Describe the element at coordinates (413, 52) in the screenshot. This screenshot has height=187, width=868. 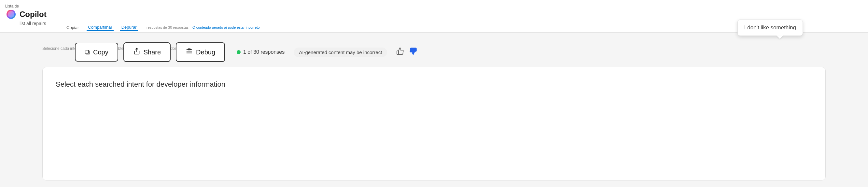
I see `thumbs-down-button` at that location.